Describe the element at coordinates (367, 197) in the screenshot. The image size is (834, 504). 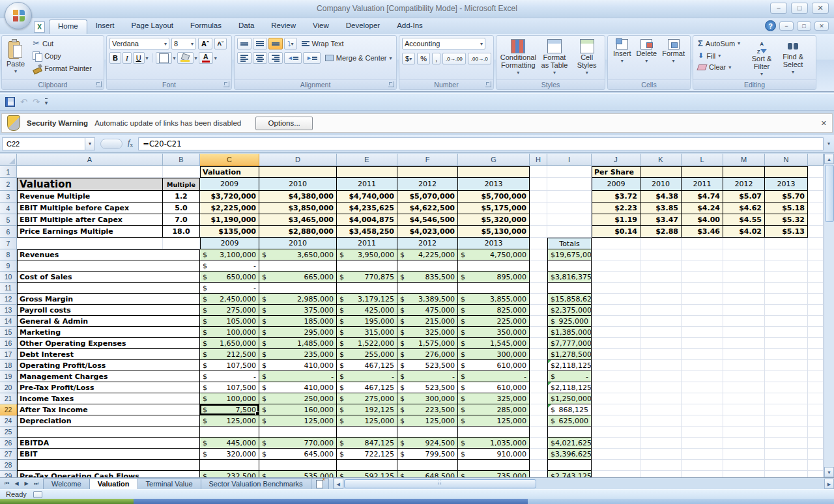
I see `cell-E3: $4,740,000` at that location.